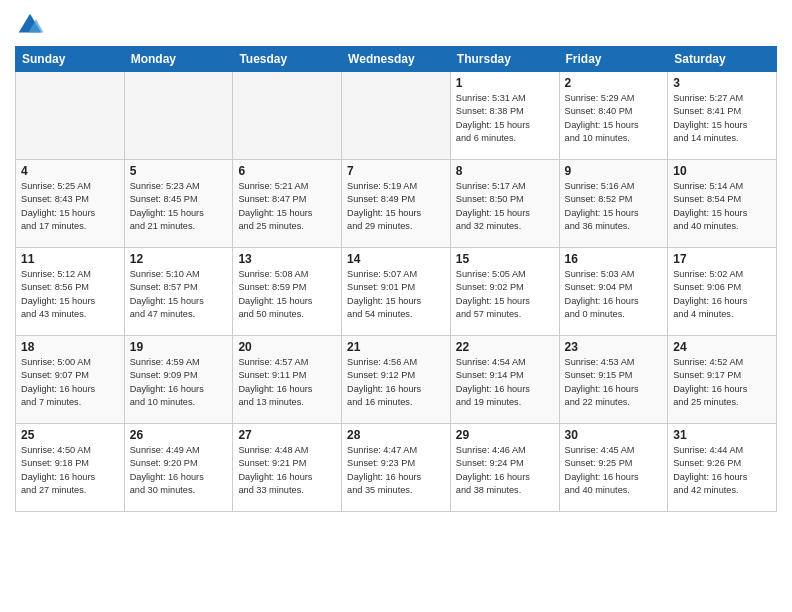 This screenshot has height=612, width=792. I want to click on day-detail: Sunrise: 4:49 AM Sunset: 9:20 PM Dayligh…, so click(179, 470).